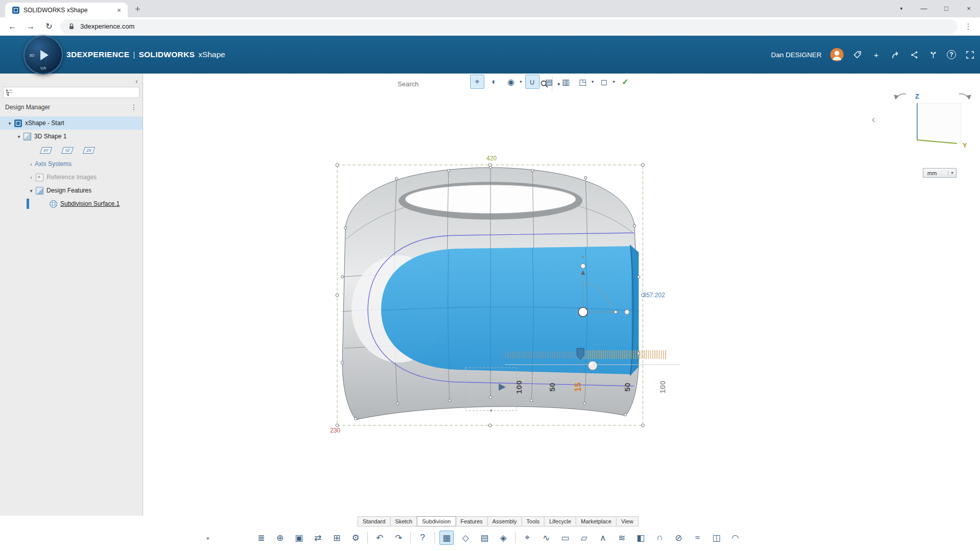 The height and width of the screenshot is (551, 980). Describe the element at coordinates (641, 538) in the screenshot. I see `thicken-icon: ◧` at that location.